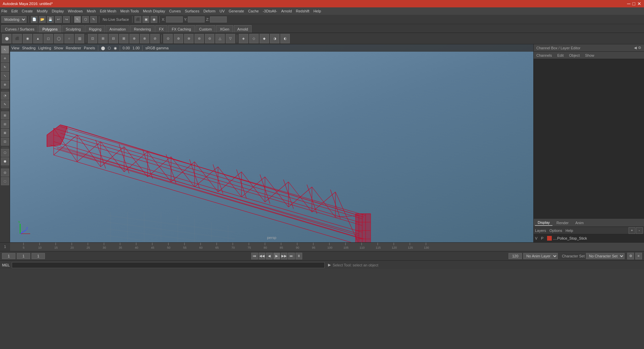  Describe the element at coordinates (269, 256) in the screenshot. I see `play-back-btn: ◀` at that location.